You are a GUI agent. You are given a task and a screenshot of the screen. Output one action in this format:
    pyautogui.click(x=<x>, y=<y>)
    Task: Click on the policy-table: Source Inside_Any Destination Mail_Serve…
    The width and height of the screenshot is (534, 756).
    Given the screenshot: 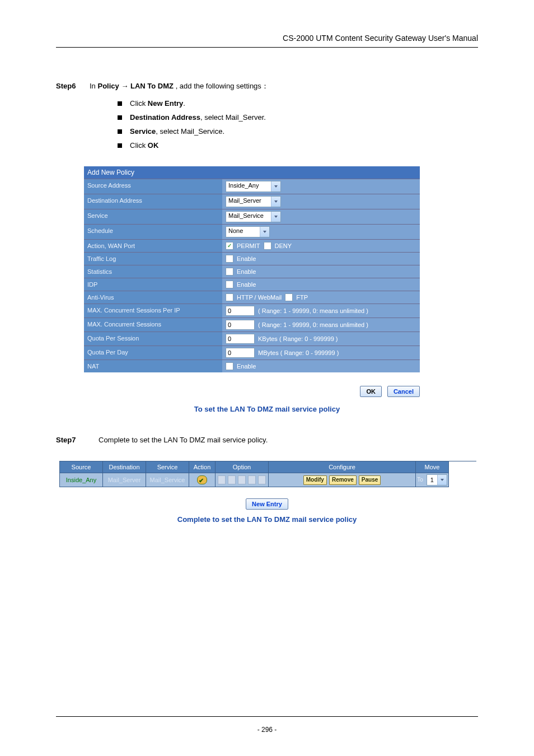 What is the action you would take?
    pyautogui.click(x=268, y=474)
    